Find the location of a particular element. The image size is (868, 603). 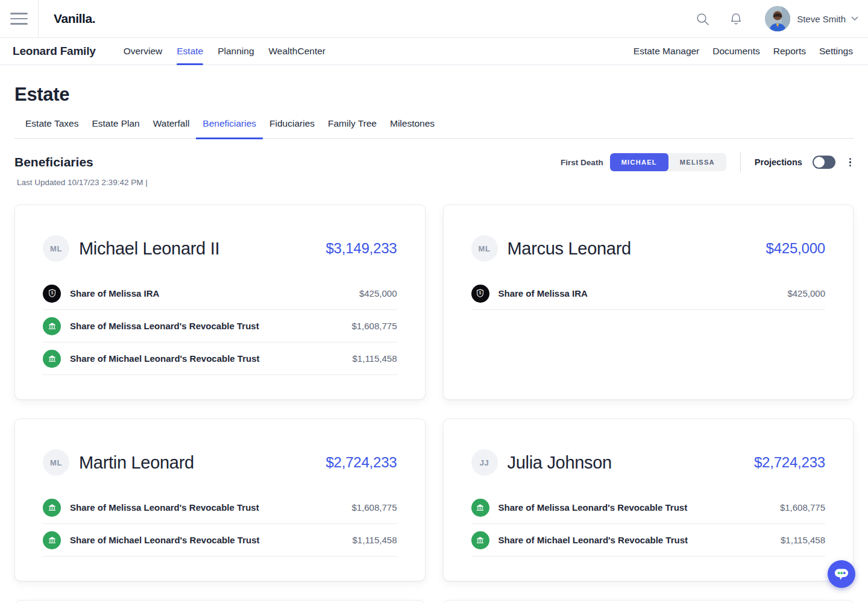

beneficiary-card: ML Martin Leonard $2,724,233 Share of Me… is located at coordinates (220, 500).